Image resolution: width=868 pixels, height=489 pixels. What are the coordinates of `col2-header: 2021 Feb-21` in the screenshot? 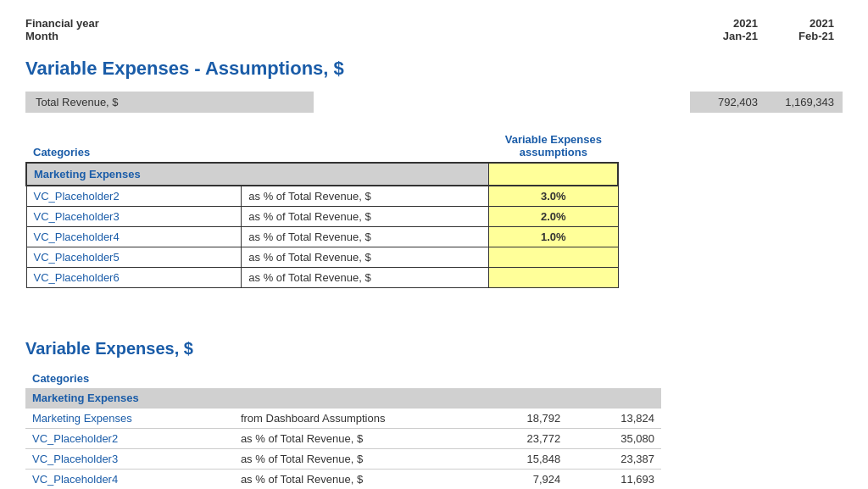 It's located at (804, 30).